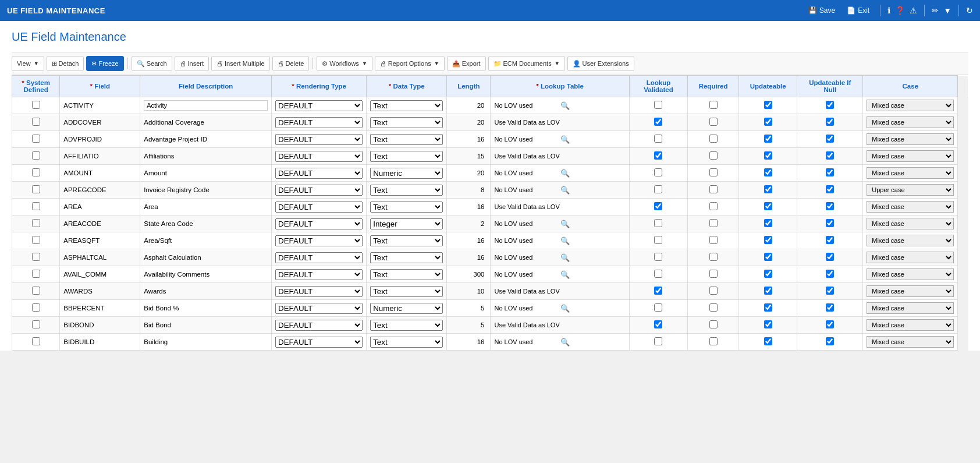 This screenshot has height=463, width=980. Describe the element at coordinates (152, 63) in the screenshot. I see `search-button: 🔍 Search` at that location.